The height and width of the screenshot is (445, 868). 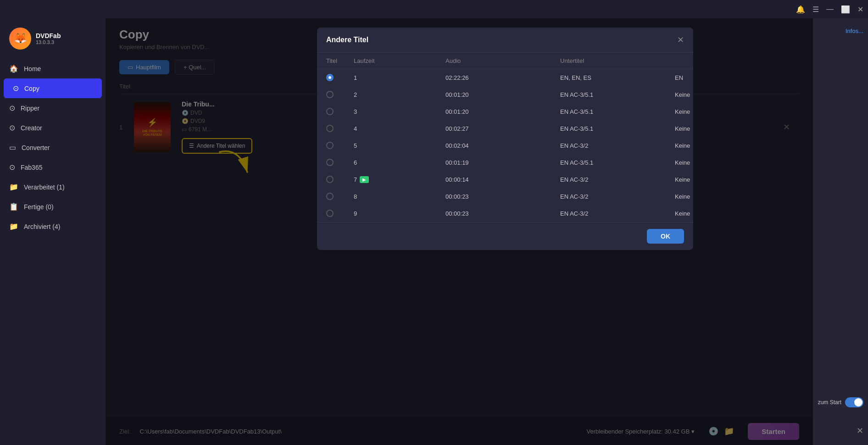 What do you see at coordinates (503, 162) in the screenshot?
I see `row-6-laufzeit: 00:01:19` at bounding box center [503, 162].